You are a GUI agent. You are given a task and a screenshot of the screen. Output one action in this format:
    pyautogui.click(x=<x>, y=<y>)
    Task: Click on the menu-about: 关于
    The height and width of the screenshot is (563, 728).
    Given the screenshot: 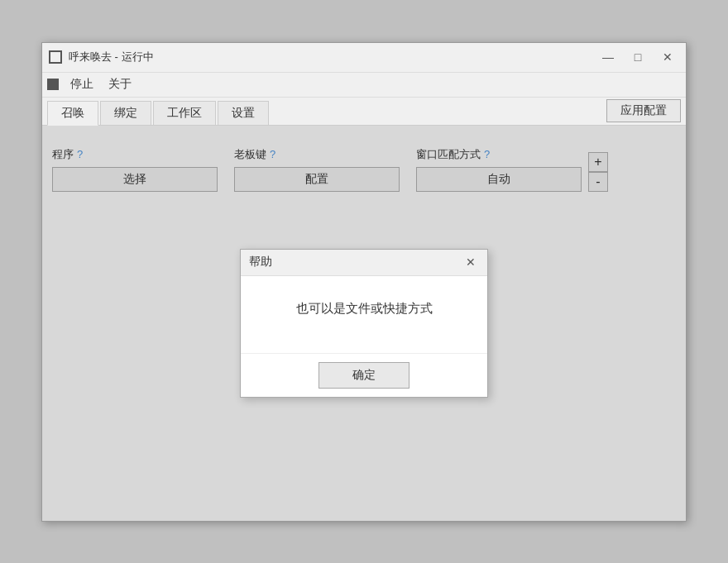 What is the action you would take?
    pyautogui.click(x=120, y=84)
    